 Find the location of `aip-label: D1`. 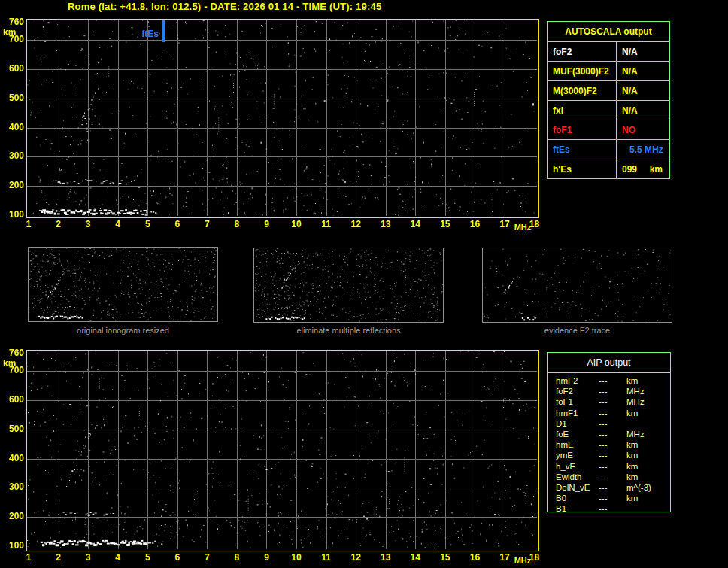

aip-label: D1 is located at coordinates (578, 424).